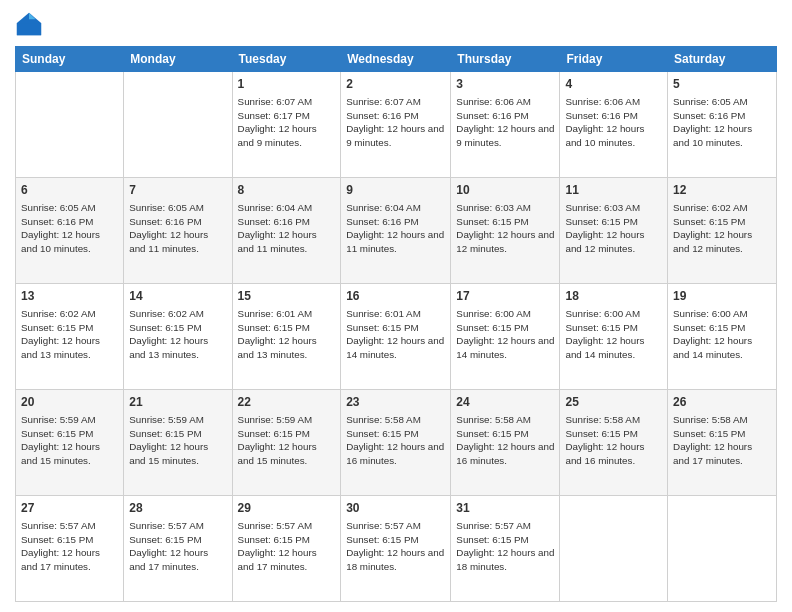 The height and width of the screenshot is (612, 792). I want to click on calendar-cell: 15Sunrise: 6:01 AMSunset: 6:15 PMDayligh…, so click(286, 337).